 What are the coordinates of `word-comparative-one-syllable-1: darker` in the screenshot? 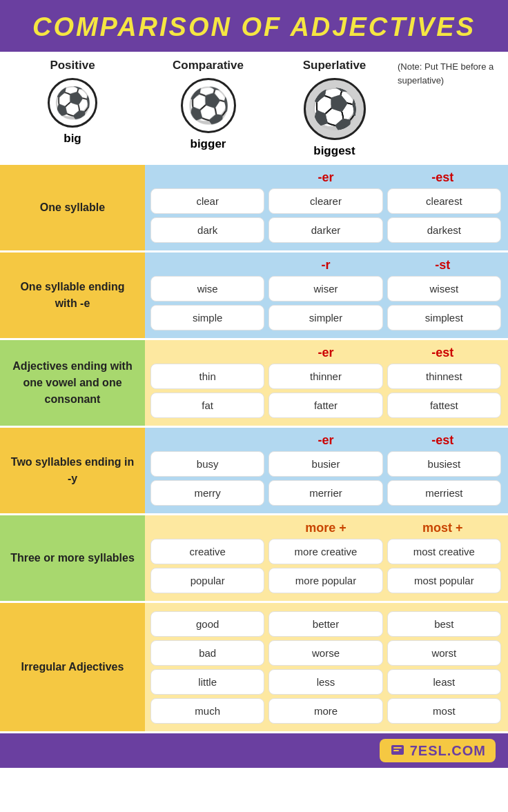 It's located at (326, 230).